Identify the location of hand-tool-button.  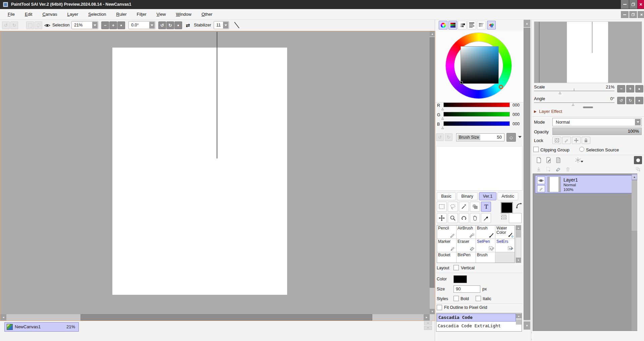
(475, 218).